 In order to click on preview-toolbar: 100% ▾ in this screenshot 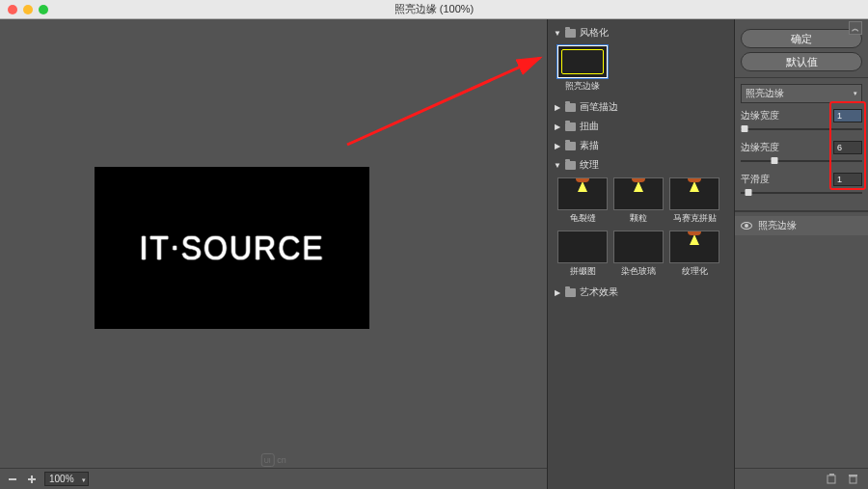, I will do `click(274, 478)`.